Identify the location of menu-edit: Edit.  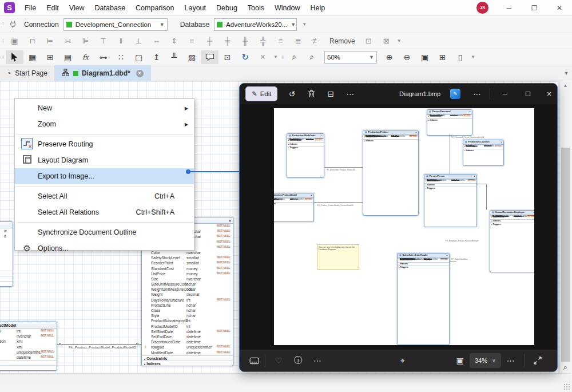
(53, 8).